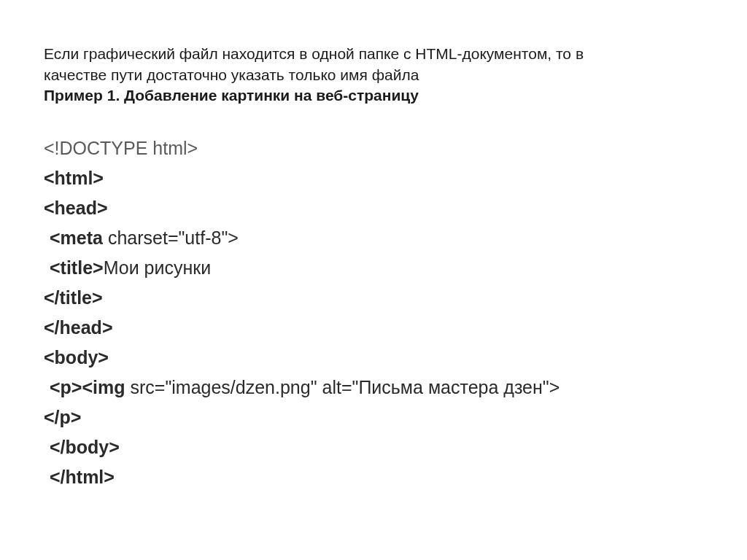  I want to click on code-html-close: </html>, so click(376, 477).